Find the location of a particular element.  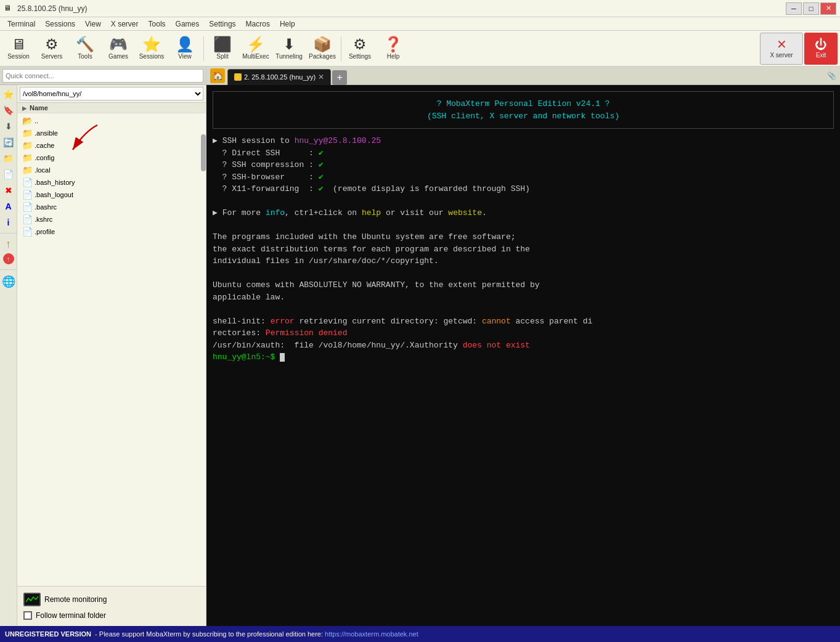

file-item-cache: 📁 .cache is located at coordinates (112, 145).